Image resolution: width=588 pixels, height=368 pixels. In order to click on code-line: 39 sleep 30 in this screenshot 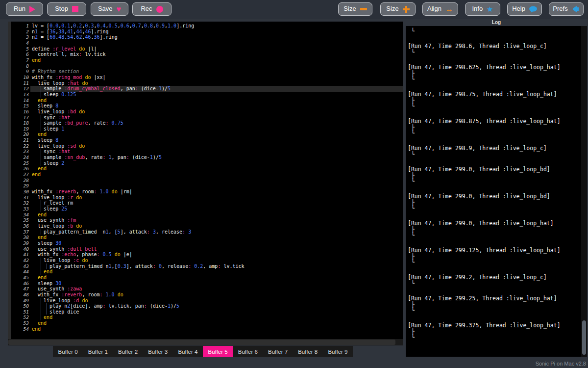, I will do `click(207, 243)`.